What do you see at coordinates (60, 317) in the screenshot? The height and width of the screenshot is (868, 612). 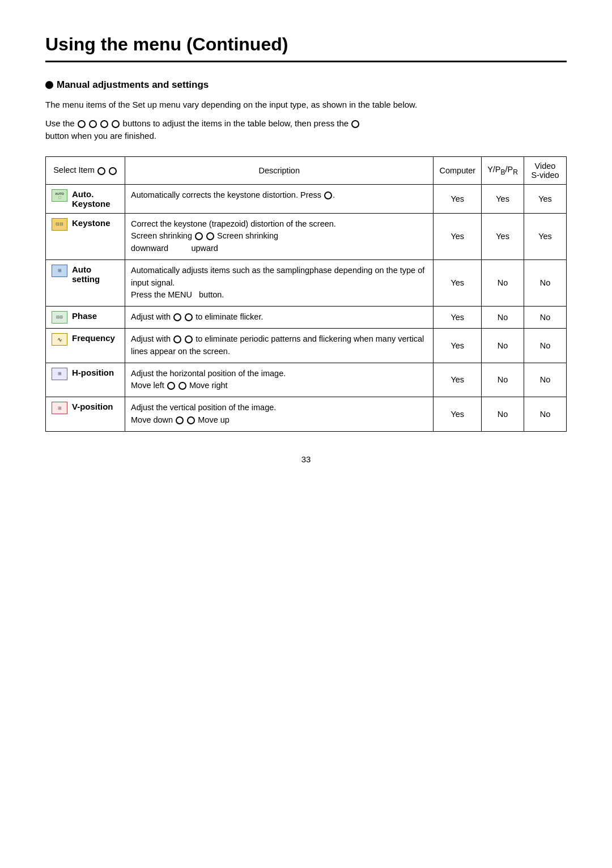 I see `phase-icon: ⊟⊟` at bounding box center [60, 317].